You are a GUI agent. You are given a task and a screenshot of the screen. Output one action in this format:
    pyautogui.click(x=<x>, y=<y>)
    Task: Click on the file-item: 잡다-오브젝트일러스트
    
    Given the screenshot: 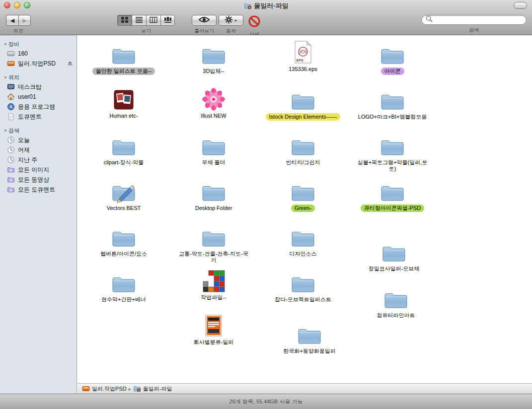 What is the action you would take?
    pyautogui.click(x=303, y=287)
    